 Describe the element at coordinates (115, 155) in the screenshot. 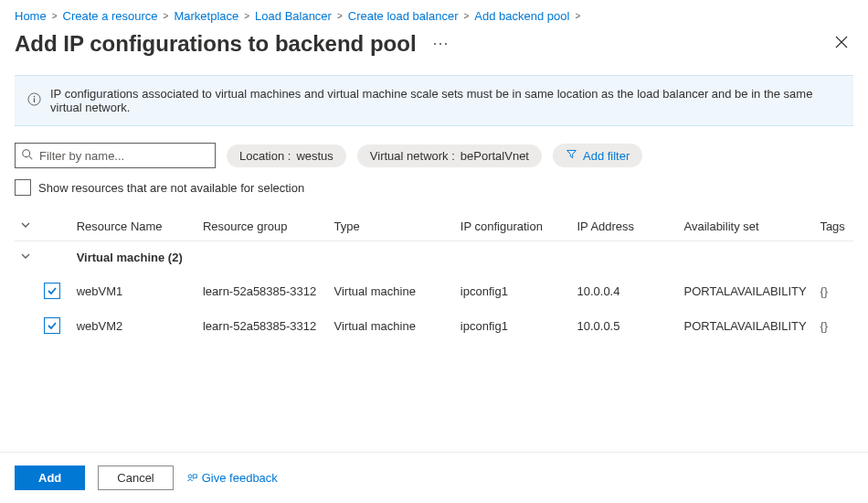

I see `filter-search` at that location.